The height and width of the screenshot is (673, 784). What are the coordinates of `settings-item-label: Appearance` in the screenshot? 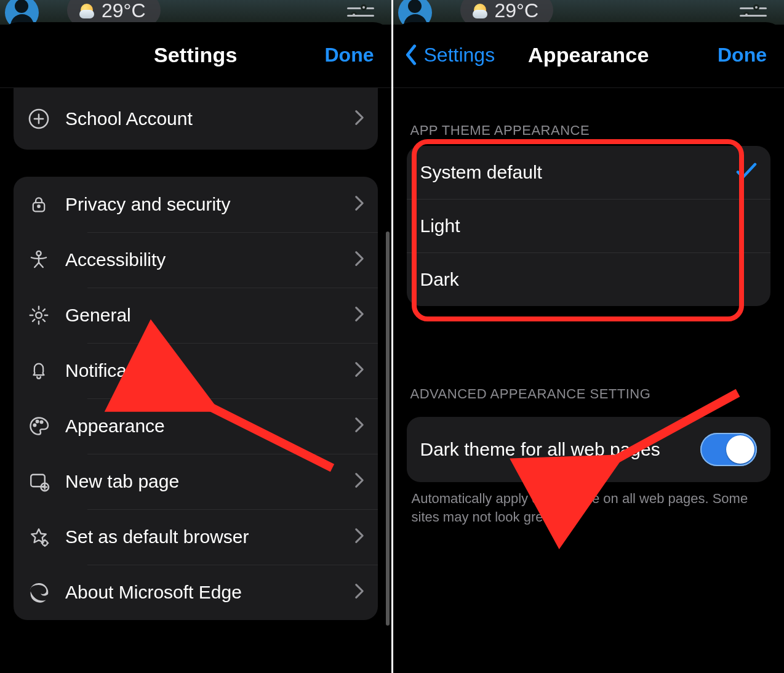 It's located at (202, 426).